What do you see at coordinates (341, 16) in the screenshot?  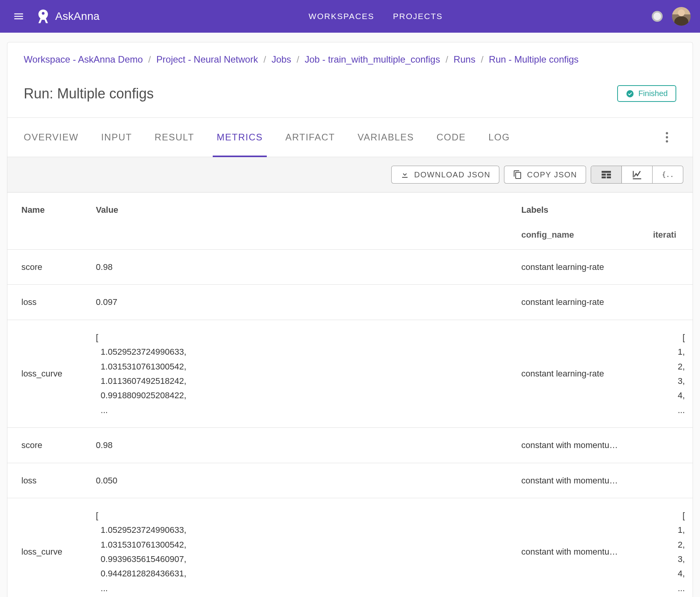 I see `nav-workspaces: WORKSPACES` at bounding box center [341, 16].